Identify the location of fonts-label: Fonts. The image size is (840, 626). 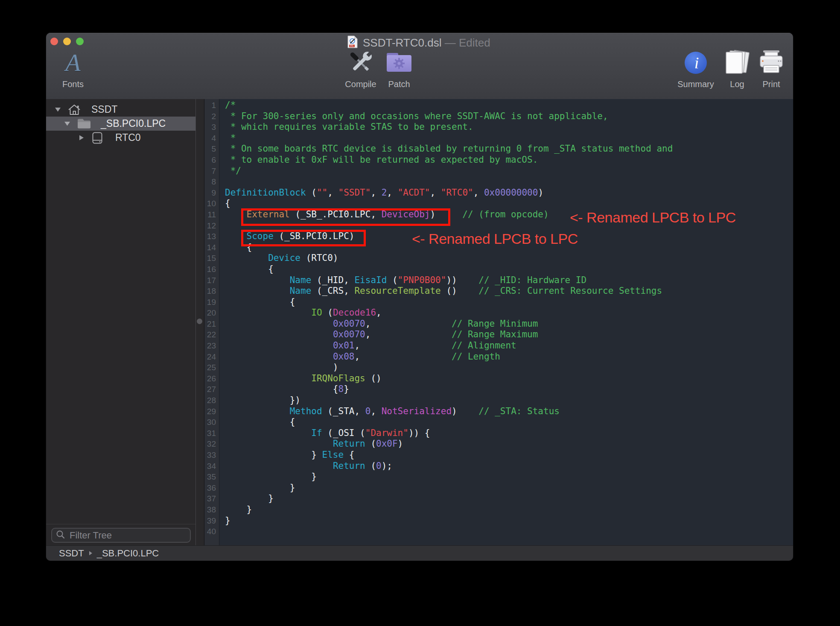
(73, 85).